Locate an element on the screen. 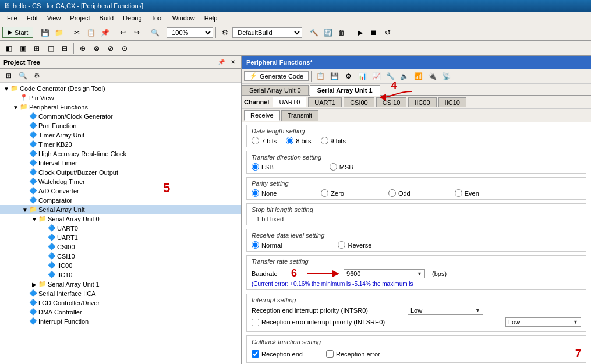  tree-item-csi10: 🔷 CSI10 is located at coordinates (121, 256).